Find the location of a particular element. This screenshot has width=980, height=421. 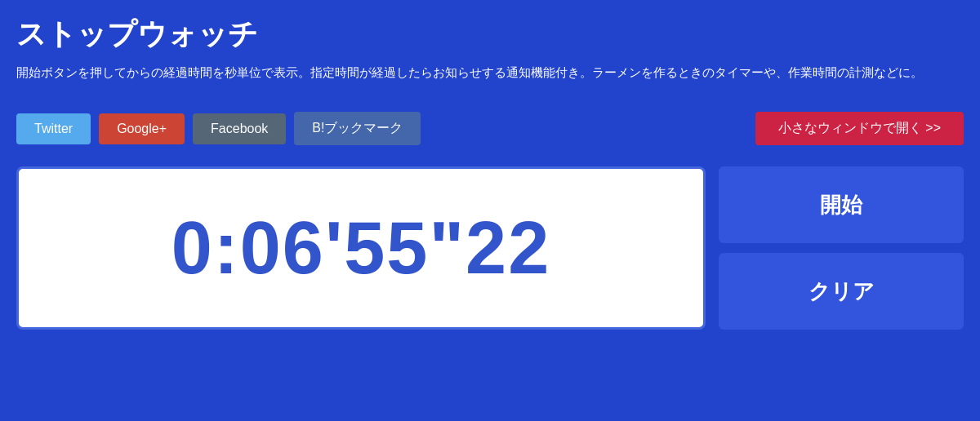

bookmark-button: B!ブックマーク is located at coordinates (358, 129).